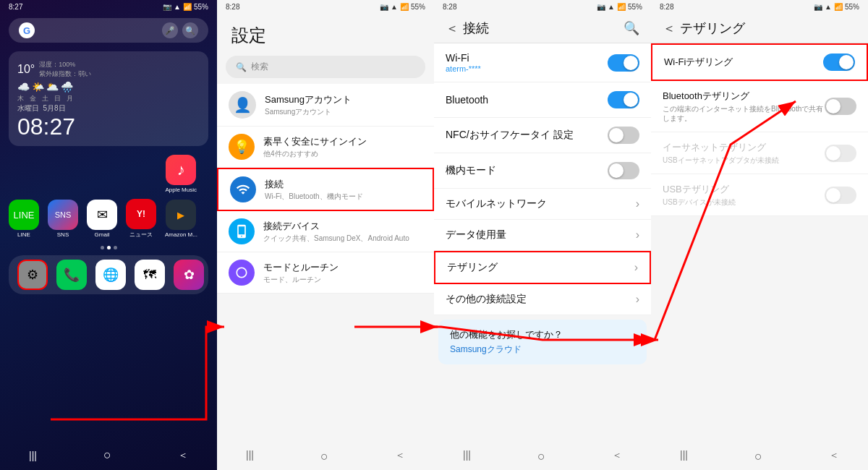 Image resolution: width=868 pixels, height=470 pixels. What do you see at coordinates (400, 457) in the screenshot?
I see `nav-back-2: ＜` at bounding box center [400, 457].